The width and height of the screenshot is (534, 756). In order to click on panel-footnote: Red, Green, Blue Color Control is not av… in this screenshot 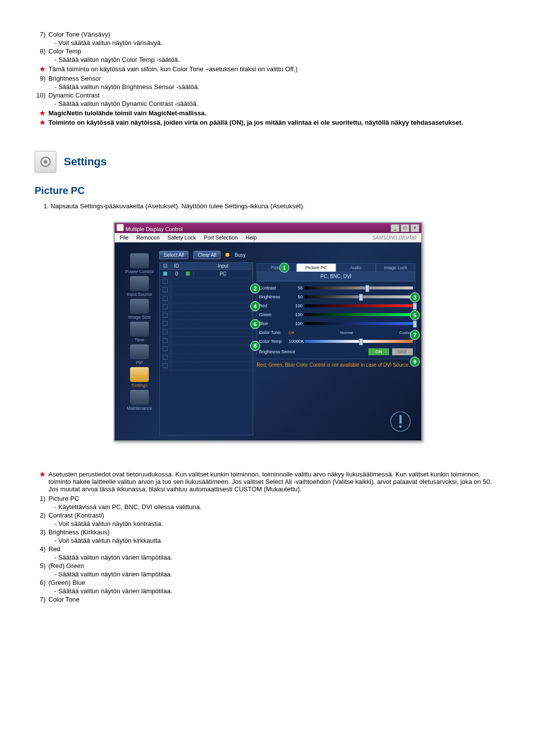, I will do `click(336, 363)`.